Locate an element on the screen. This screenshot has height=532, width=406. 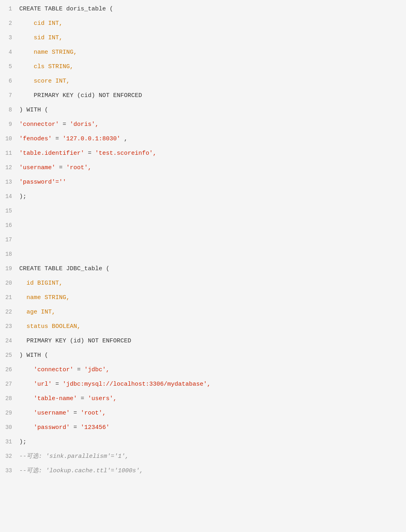
code-line: 3 sid INT, is located at coordinates (203, 40).